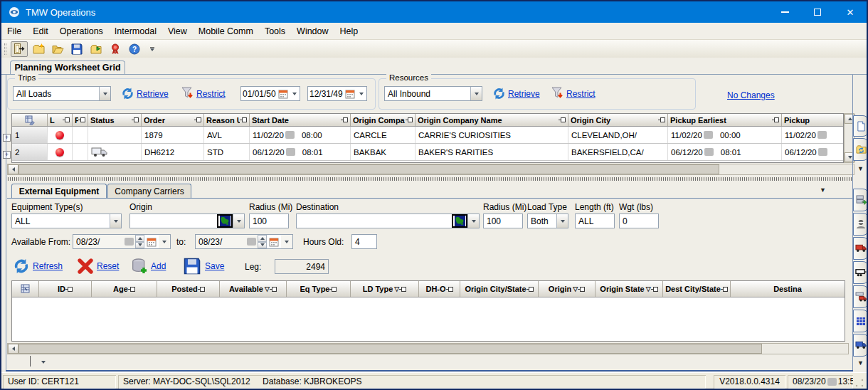  Describe the element at coordinates (128, 94) in the screenshot. I see `trips-retrieve-icon` at that location.